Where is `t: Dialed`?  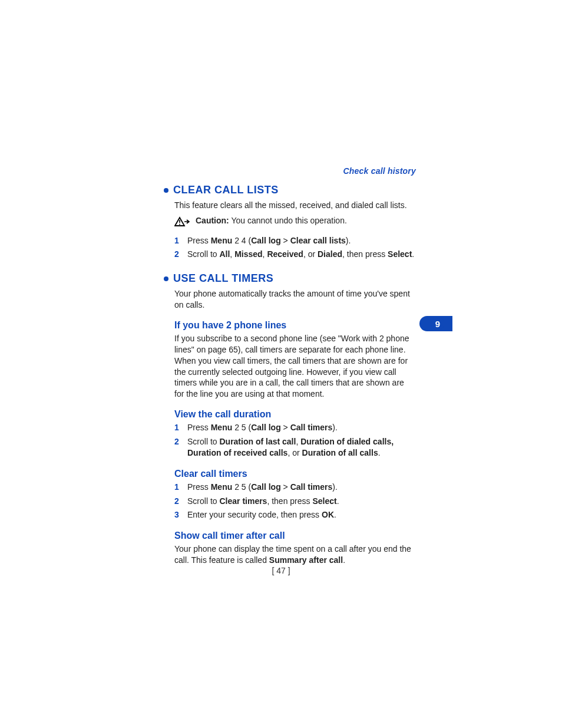 t: Dialed is located at coordinates (330, 254).